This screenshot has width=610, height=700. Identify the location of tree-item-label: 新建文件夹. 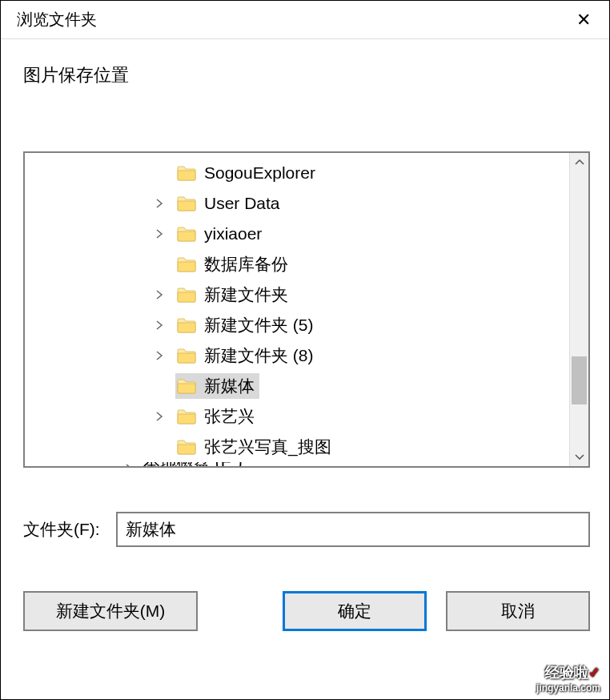
(247, 295).